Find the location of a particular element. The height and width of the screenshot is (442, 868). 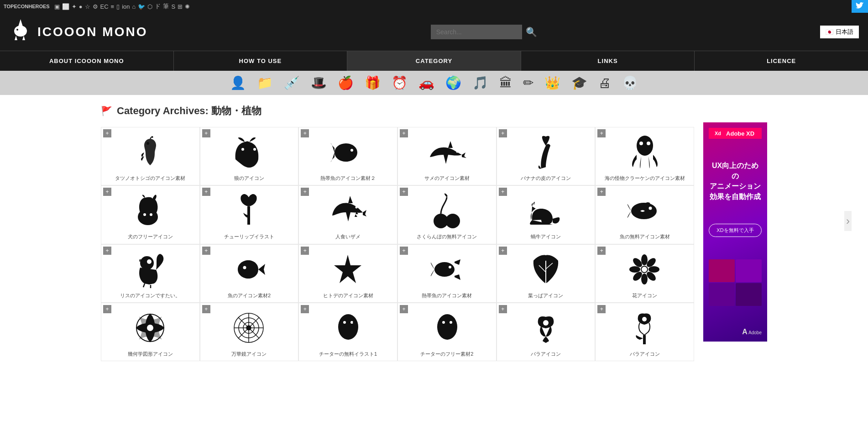

icon-card-tropicalfish: + 熱帯魚のアイコン素材２ is located at coordinates (348, 156).